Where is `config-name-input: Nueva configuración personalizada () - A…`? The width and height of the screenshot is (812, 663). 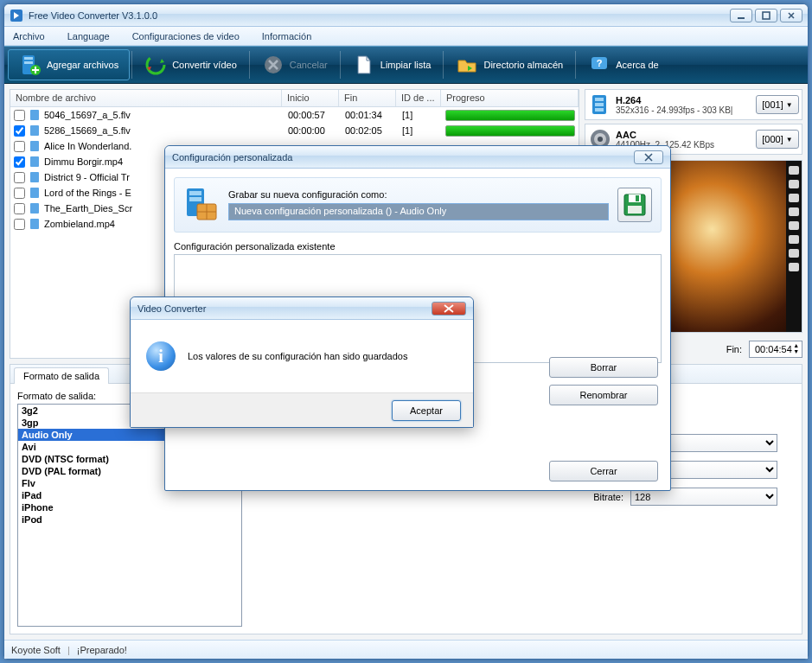 config-name-input: Nueva configuración personalizada () - A… is located at coordinates (419, 212).